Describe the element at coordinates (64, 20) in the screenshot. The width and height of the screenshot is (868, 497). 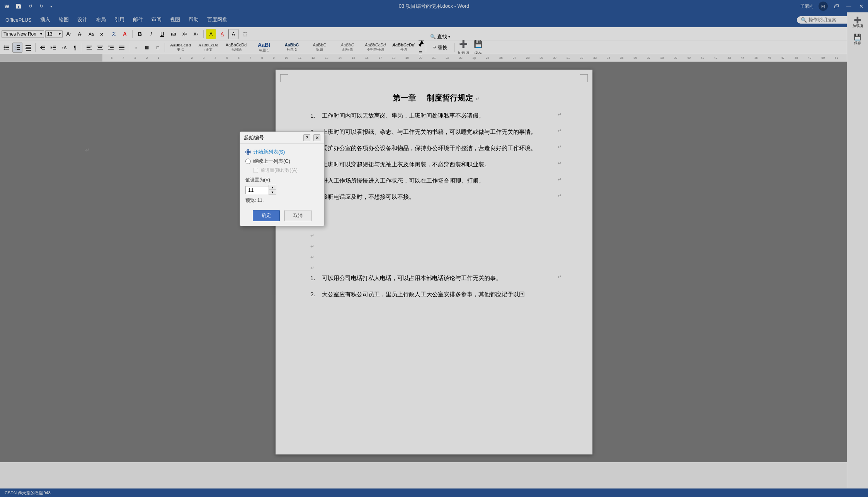
I see `menu-draw: 绘图` at that location.